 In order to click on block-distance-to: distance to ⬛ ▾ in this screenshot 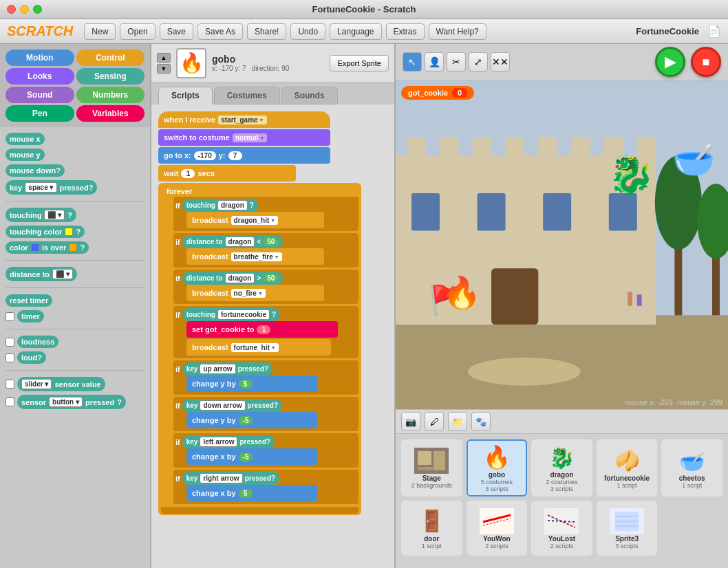, I will do `click(41, 274)`.